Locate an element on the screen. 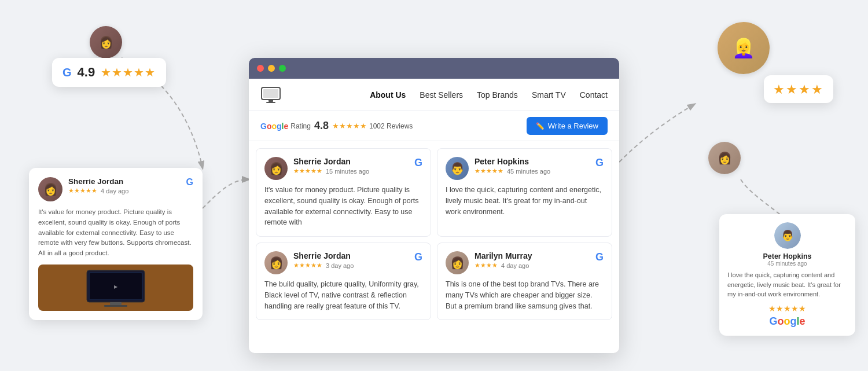 The image size is (868, 371). left-float-card: 👩 Sherrie Jordan ★★★★★ 4 day ago G It's … is located at coordinates (116, 244).